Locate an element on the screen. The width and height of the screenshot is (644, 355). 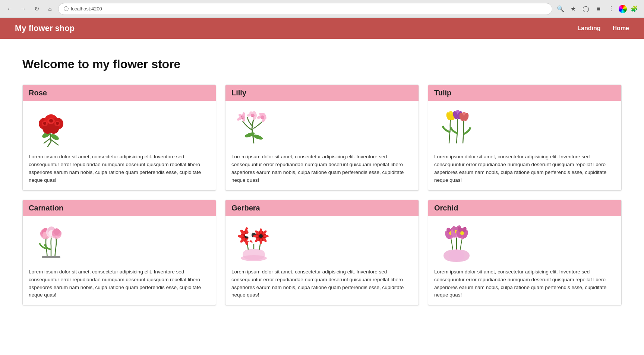
page-title: Welcome to my flower store is located at coordinates (322, 64).